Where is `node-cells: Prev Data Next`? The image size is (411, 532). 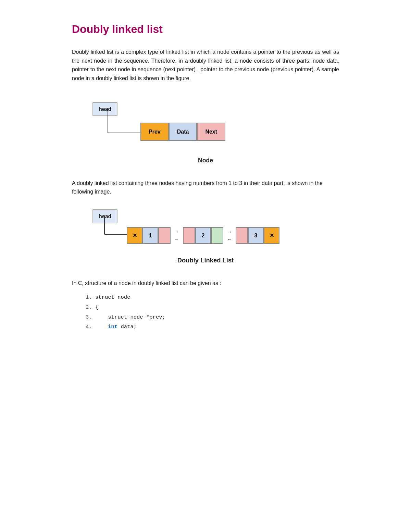
node-cells: Prev Data Next is located at coordinates (183, 132).